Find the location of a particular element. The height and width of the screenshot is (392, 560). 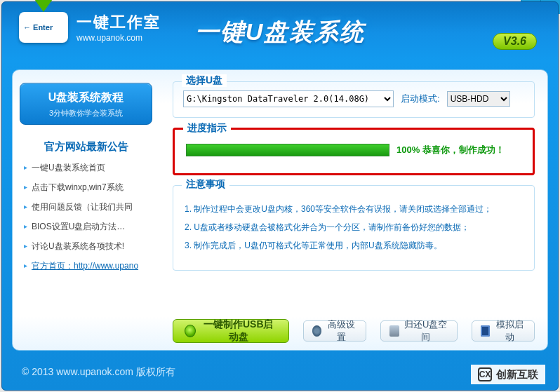

progress-fieldset: 进度指示 100% 恭喜你，制作成功！ is located at coordinates (354, 151).